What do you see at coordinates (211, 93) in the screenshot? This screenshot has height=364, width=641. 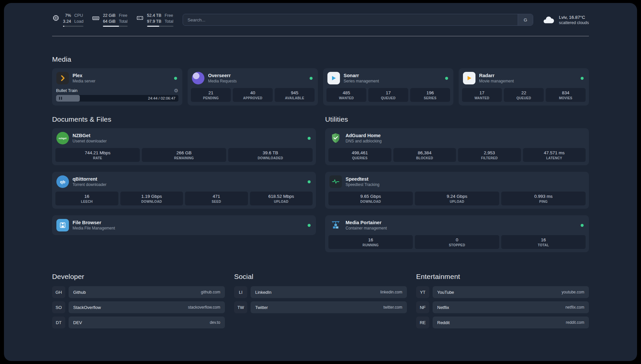 I see `stat-value: 21` at bounding box center [211, 93].